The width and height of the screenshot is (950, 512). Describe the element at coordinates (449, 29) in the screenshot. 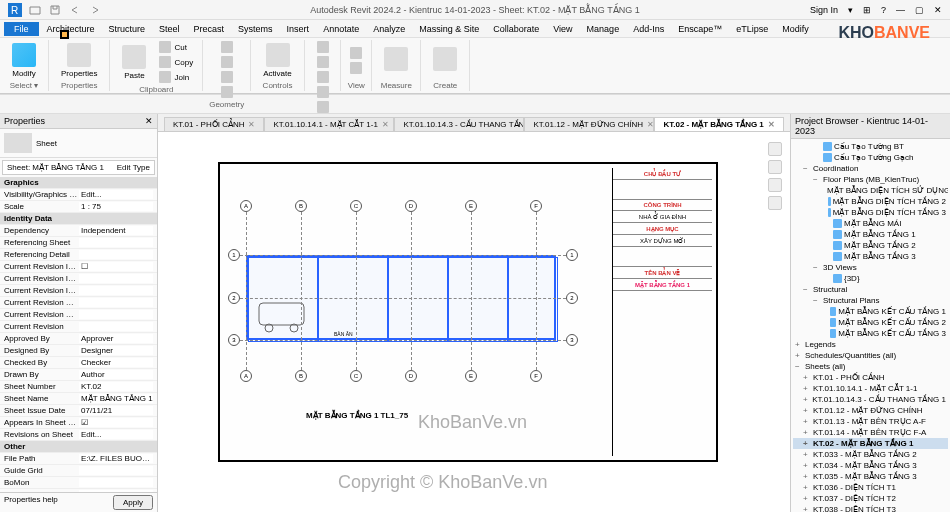

I see `menu-massingsite: Massing & Site` at that location.